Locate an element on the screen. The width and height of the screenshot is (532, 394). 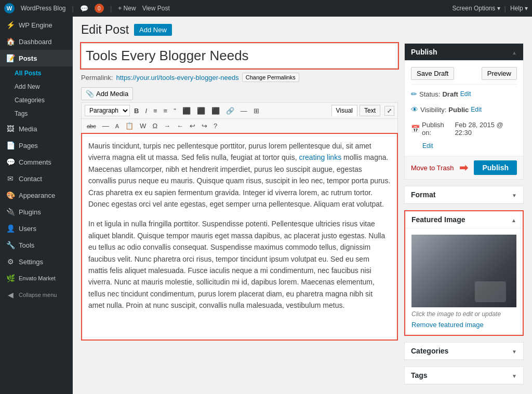
format-box-header: Format is located at coordinates (464, 195).